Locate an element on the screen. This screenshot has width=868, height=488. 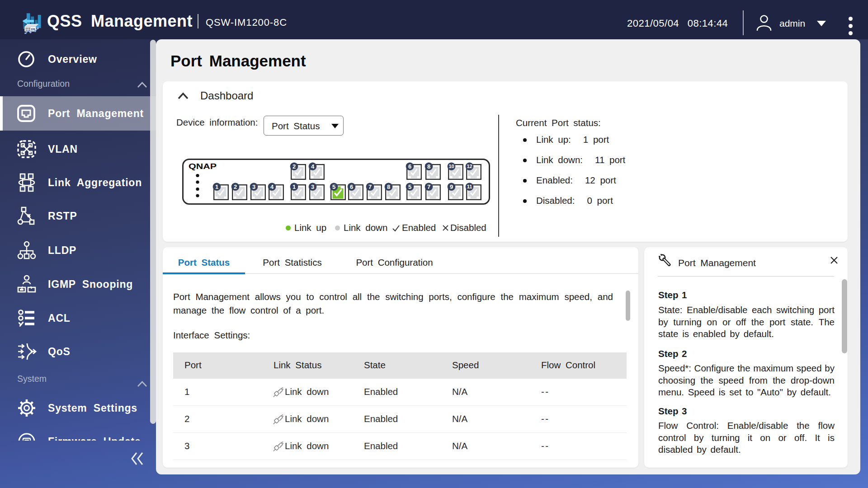
svg-text: 10 is located at coordinates (451, 166).